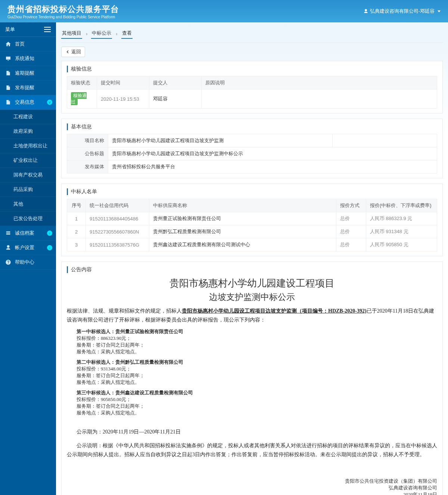  What do you see at coordinates (28, 131) in the screenshot?
I see `sidebar-subitem: 政府采购` at bounding box center [28, 131].